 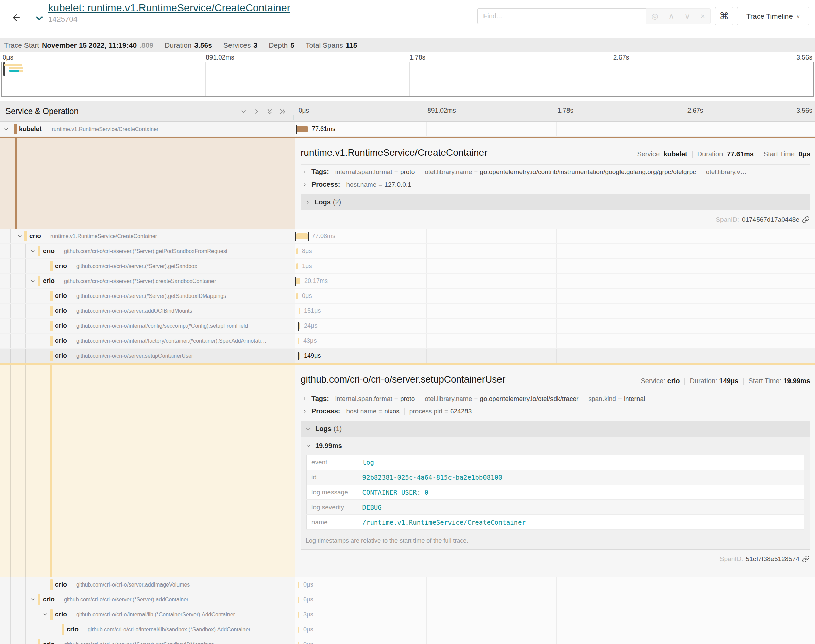 I want to click on process-accordion: Process: host.name=127.0.0.1, so click(x=555, y=183).